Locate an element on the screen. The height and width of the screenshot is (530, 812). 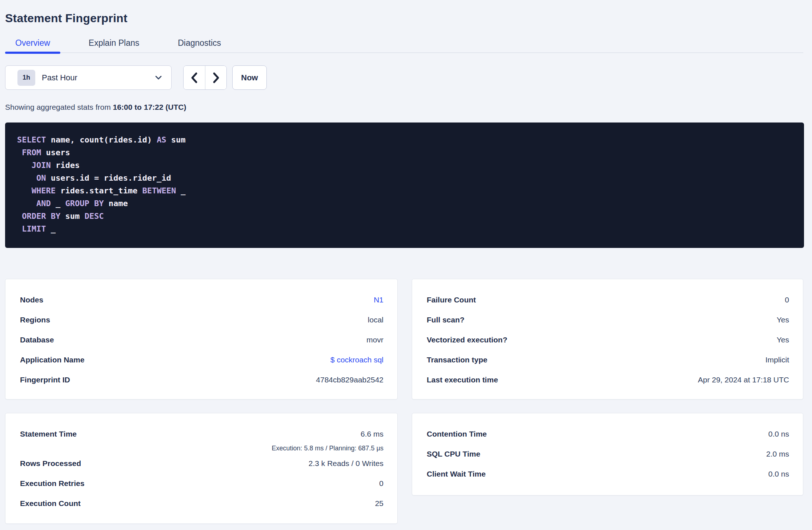
execution-attributes-card: Failure Count 0 Full scan? Yes Vectorize… is located at coordinates (608, 339).